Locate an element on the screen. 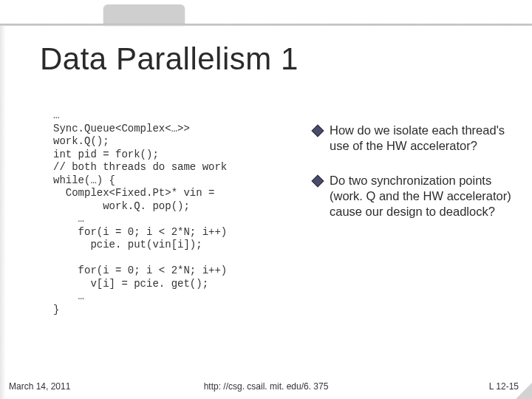  bullet-item: How do we isolate each thread's use of t… is located at coordinates (413, 138).